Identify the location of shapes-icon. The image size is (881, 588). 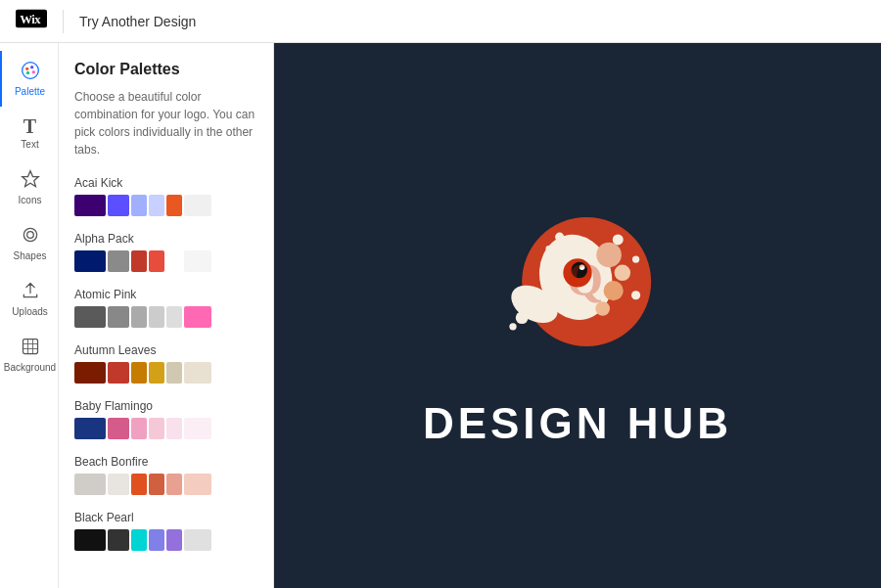
(30, 237).